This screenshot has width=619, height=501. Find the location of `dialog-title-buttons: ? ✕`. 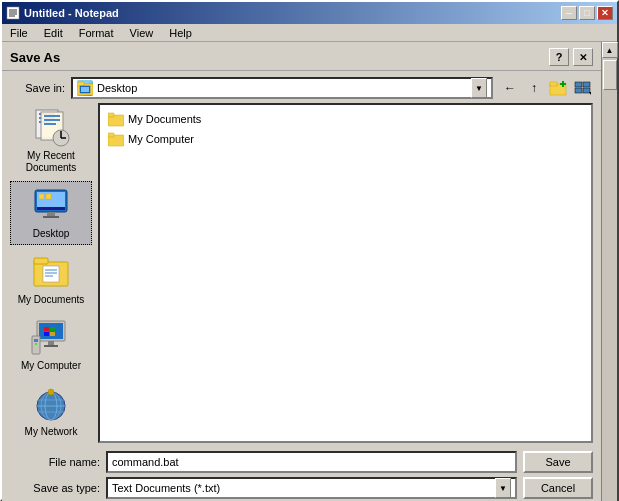

dialog-title-buttons: ? ✕ is located at coordinates (571, 57).